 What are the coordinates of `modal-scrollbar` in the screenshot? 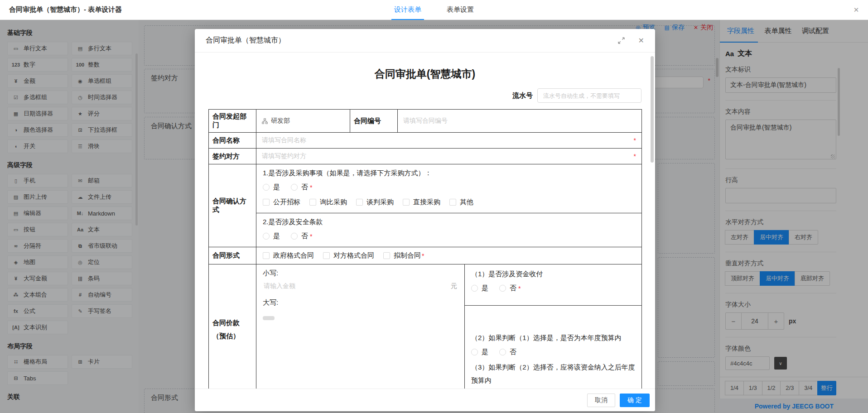 It's located at (652, 110).